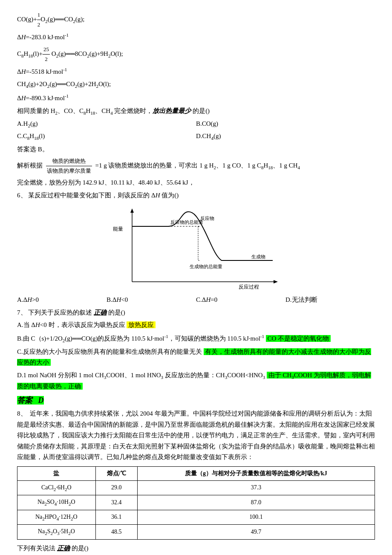  Describe the element at coordinates (196, 183) in the screenshot. I see `analysis-line2: 完全燃烧，放热分别为 142.9 kJ、10.11 kJ、48.40 kJ、55…` at that location.